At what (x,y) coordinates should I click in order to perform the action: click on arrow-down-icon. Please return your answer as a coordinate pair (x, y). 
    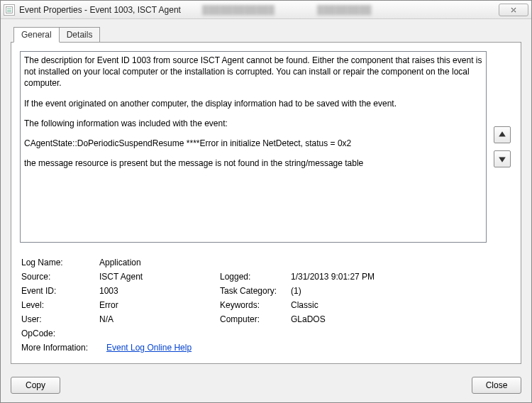
    Looking at the image, I should click on (502, 159).